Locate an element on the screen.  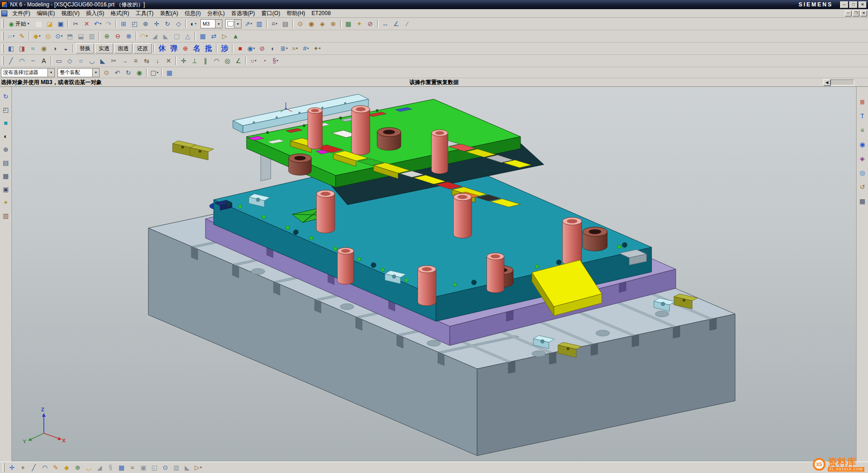
edge-blend-icon: ◠▾ is located at coordinates (144, 36).